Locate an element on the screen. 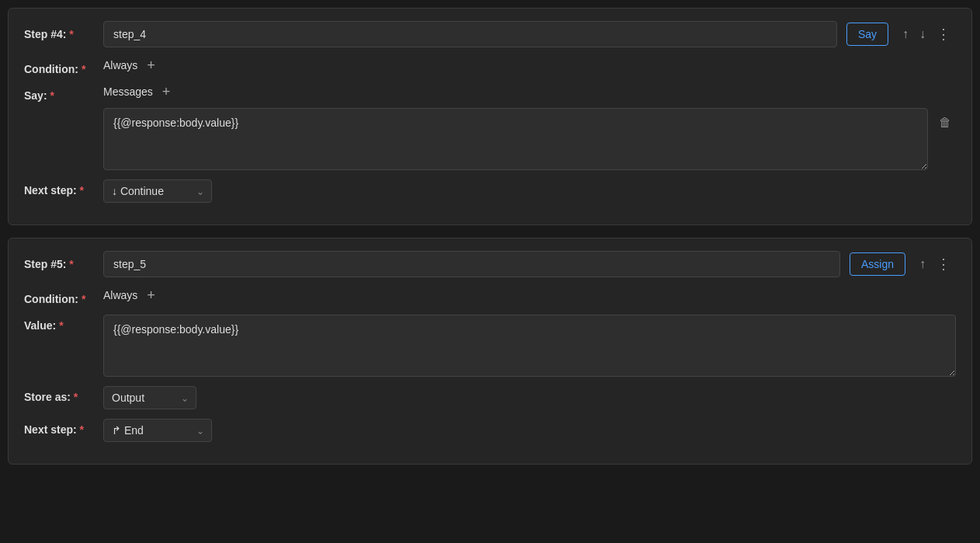 This screenshot has width=980, height=543. step5-required: * is located at coordinates (71, 264).